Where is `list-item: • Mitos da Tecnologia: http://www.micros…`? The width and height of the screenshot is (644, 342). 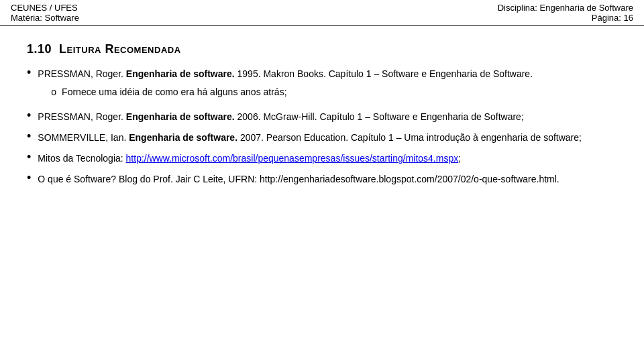
list-item: • Mitos da Tecnologia: http://www.micros… is located at coordinates (322, 158).